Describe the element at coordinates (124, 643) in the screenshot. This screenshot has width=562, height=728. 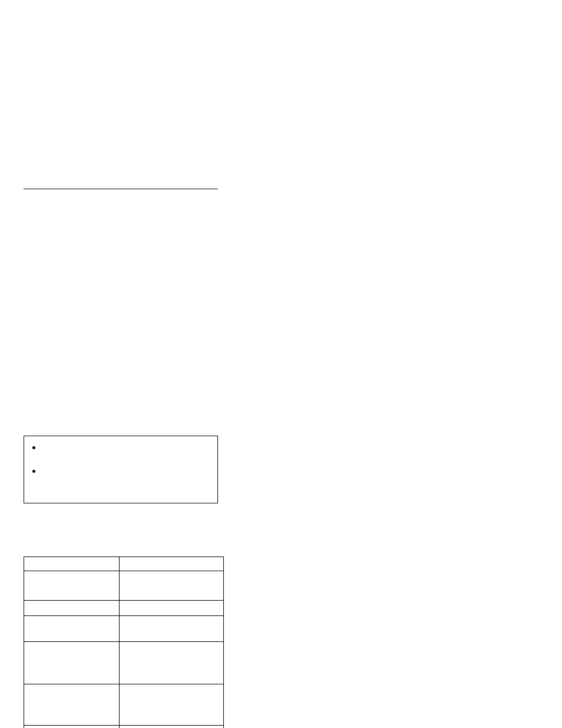
I see `table-container` at that location.